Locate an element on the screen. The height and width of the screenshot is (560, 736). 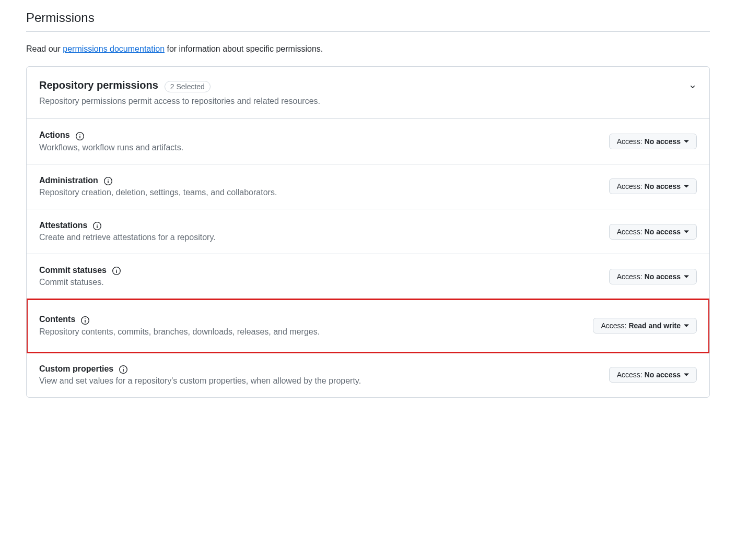
panel-title: Repository permissions is located at coordinates (99, 85).